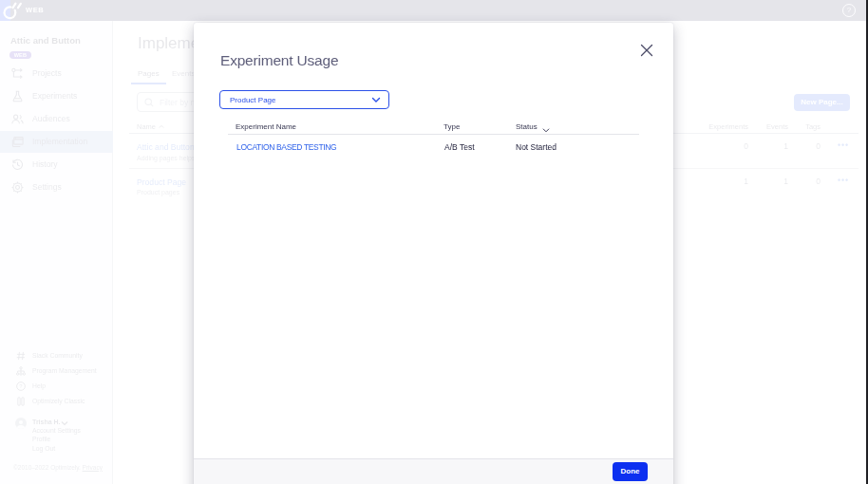  I want to click on sort-desc-icon, so click(546, 131).